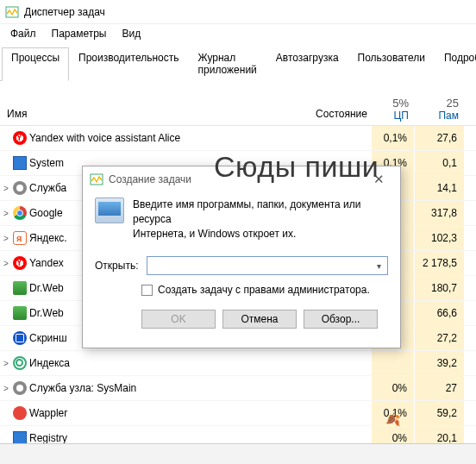  What do you see at coordinates (307, 64) in the screenshot?
I see `tab-startup: Автозагрузка` at bounding box center [307, 64].